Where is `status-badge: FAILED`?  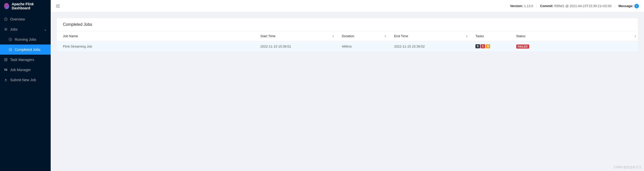 status-badge: FAILED is located at coordinates (523, 47).